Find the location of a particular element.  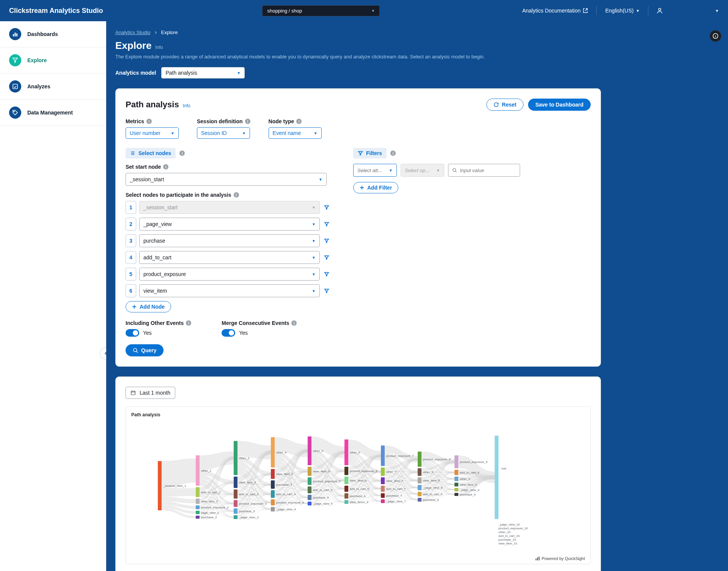

sankey-label: view_item_3 is located at coordinates (247, 482).